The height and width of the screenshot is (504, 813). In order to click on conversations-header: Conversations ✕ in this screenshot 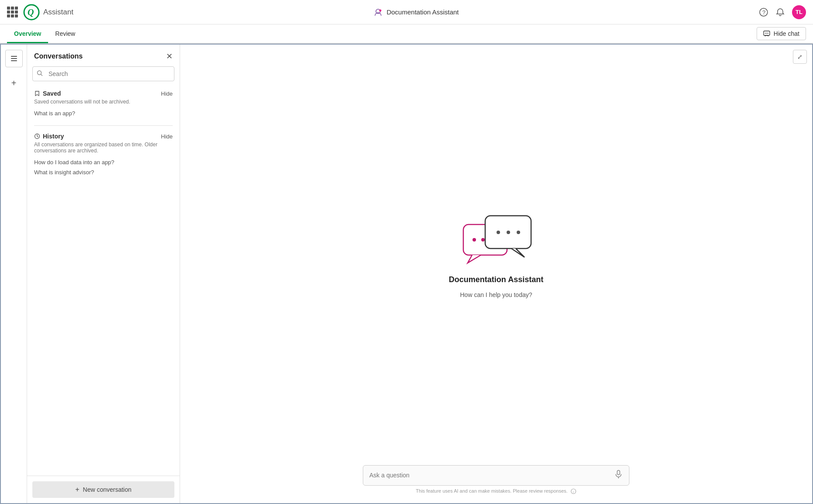, I will do `click(103, 55)`.